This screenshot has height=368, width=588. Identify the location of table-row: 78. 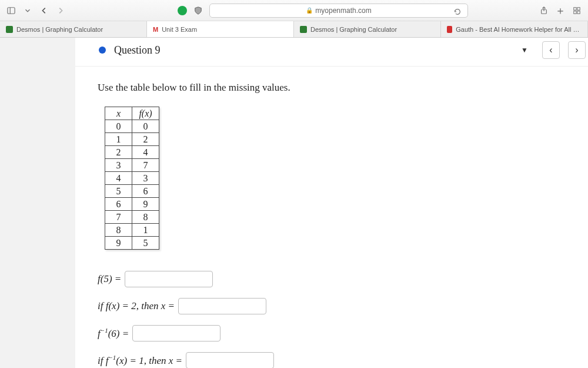
(132, 217).